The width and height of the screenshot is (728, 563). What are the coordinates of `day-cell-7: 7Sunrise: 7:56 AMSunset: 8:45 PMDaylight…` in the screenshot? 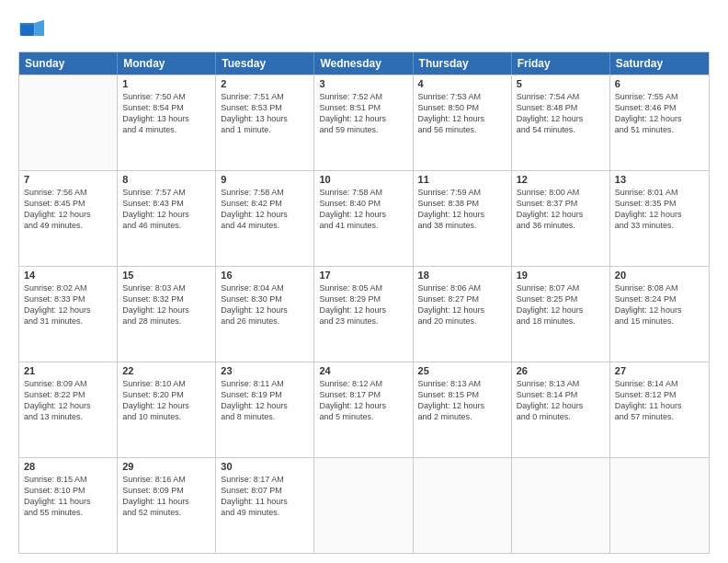 It's located at (68, 219).